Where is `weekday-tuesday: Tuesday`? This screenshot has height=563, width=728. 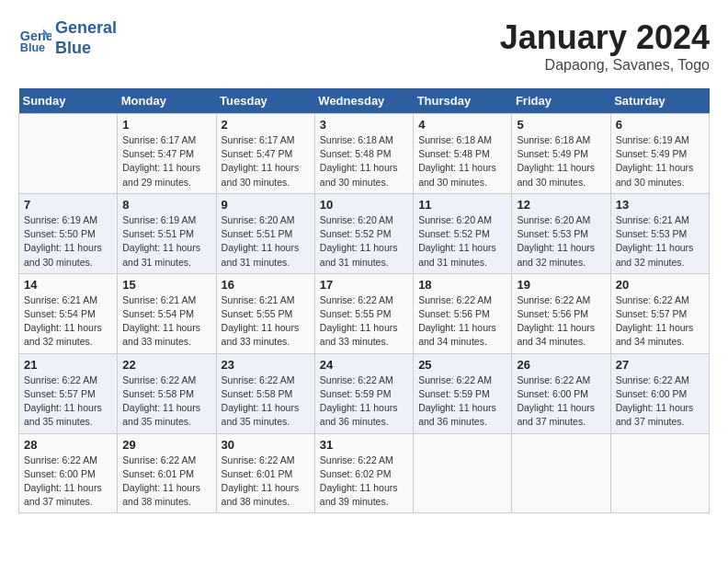 weekday-tuesday: Tuesday is located at coordinates (265, 101).